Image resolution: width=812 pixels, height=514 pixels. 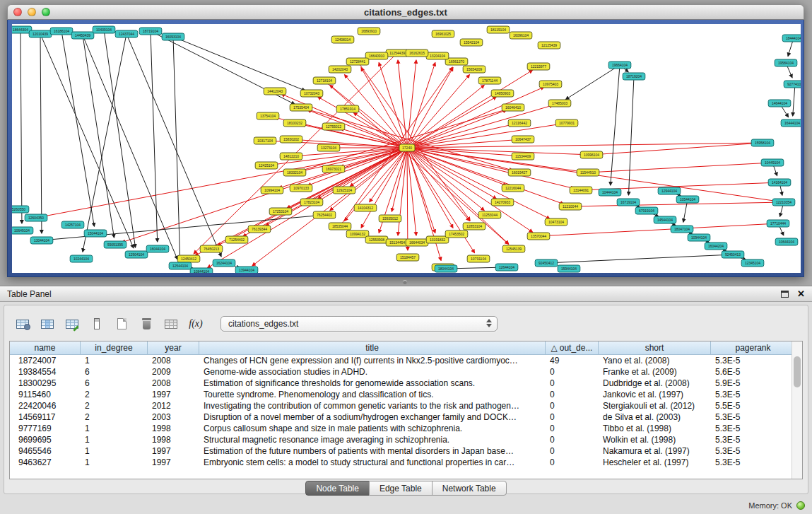 I want to click on graph-node: 10439104, so click(x=104, y=30).